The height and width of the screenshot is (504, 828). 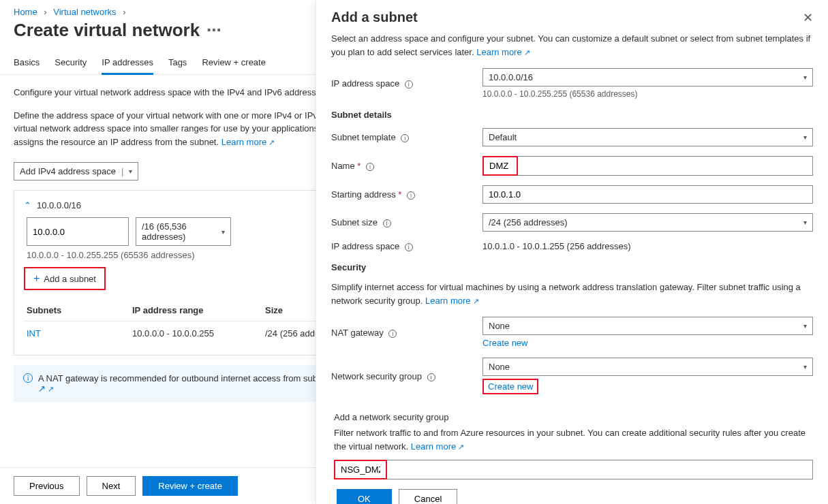 I want to click on add-ipv4-space-button: Add IPv4 address space|▾, so click(x=76, y=172).